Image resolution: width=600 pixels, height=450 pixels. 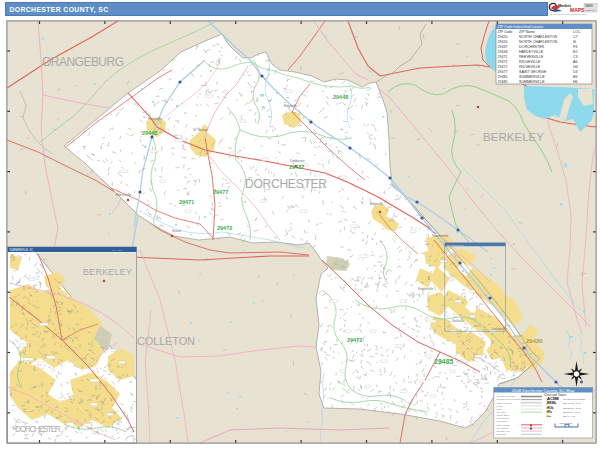 I want to click on svg-text: Misc Bdrys, so click(x=502, y=421).